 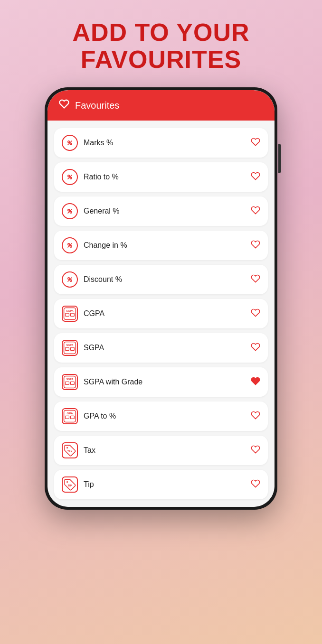 I want to click on svg-text: TIP, so click(x=70, y=485).